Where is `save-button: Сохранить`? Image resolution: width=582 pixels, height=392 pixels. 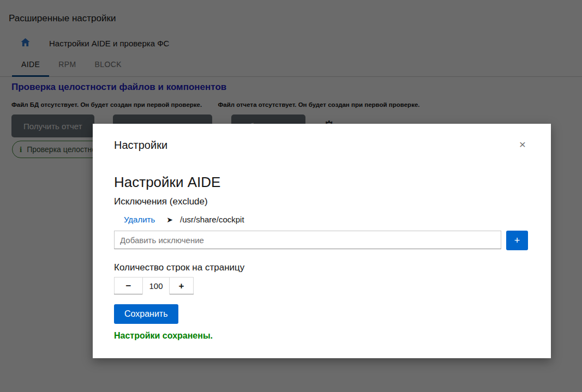
save-button: Сохранить is located at coordinates (146, 314).